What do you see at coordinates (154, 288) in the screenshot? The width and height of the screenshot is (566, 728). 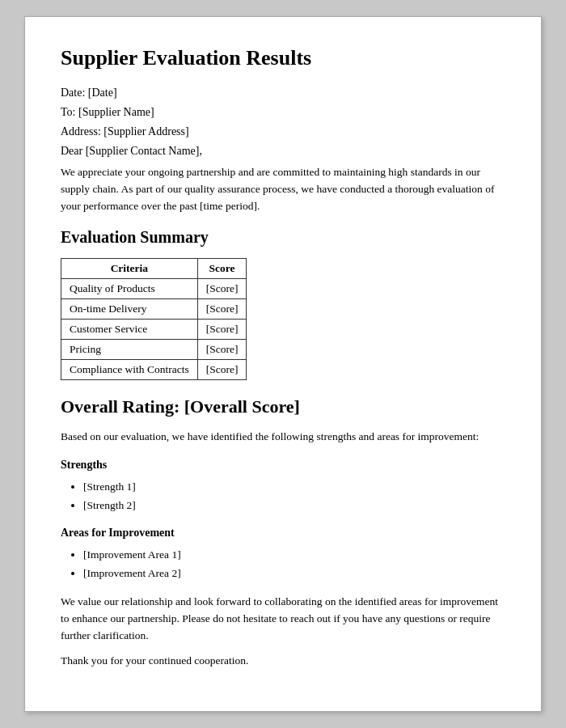 I see `table-row: Quality of Products[Score]` at bounding box center [154, 288].